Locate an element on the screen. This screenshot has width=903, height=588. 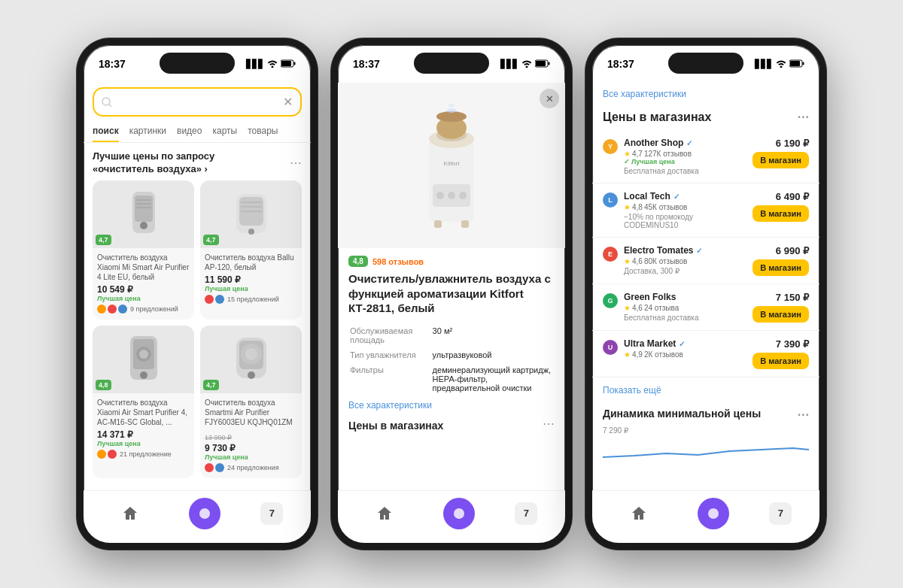
section-header: Лучшие цены по запросу«очиститель воздух… is located at coordinates (197, 162).